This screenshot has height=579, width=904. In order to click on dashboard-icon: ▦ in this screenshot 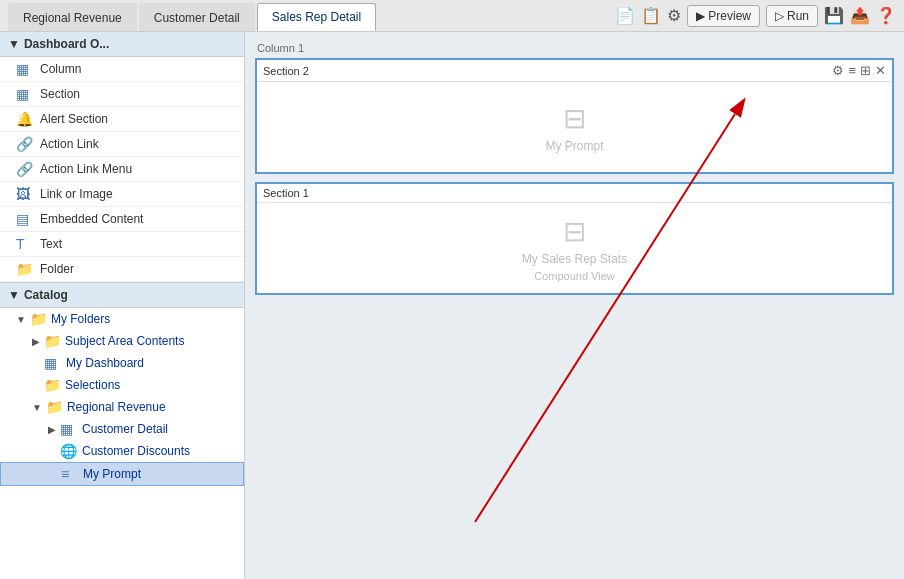, I will do `click(53, 363)`.